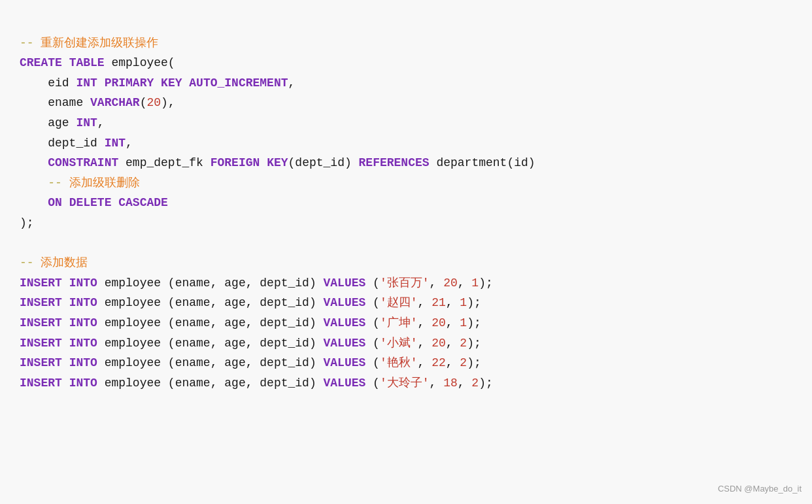 This screenshot has width=812, height=504. Describe the element at coordinates (345, 383) in the screenshot. I see `kw-values-6: VALUES` at that location.